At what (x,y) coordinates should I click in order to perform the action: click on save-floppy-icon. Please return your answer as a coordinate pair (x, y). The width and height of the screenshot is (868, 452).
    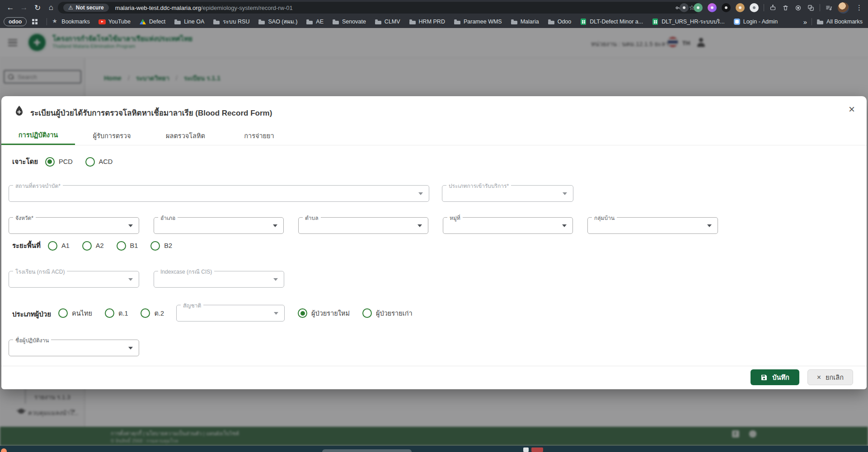
    Looking at the image, I should click on (764, 377).